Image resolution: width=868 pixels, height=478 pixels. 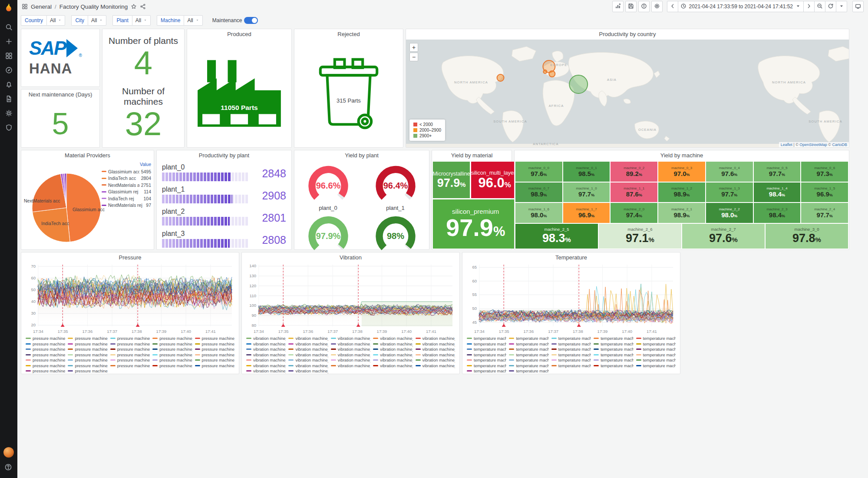 I want to click on legend-item: pressure machine_0_4, so click(x=215, y=339).